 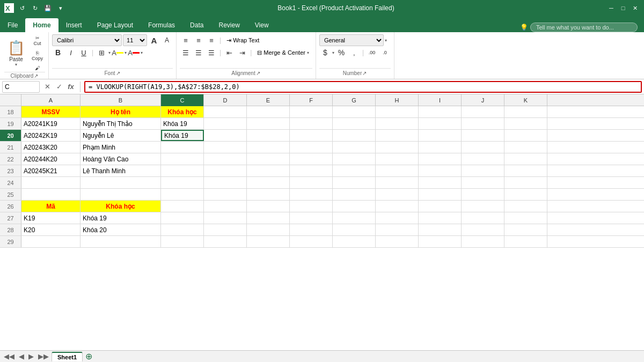 I want to click on cell-i27, so click(x=440, y=218).